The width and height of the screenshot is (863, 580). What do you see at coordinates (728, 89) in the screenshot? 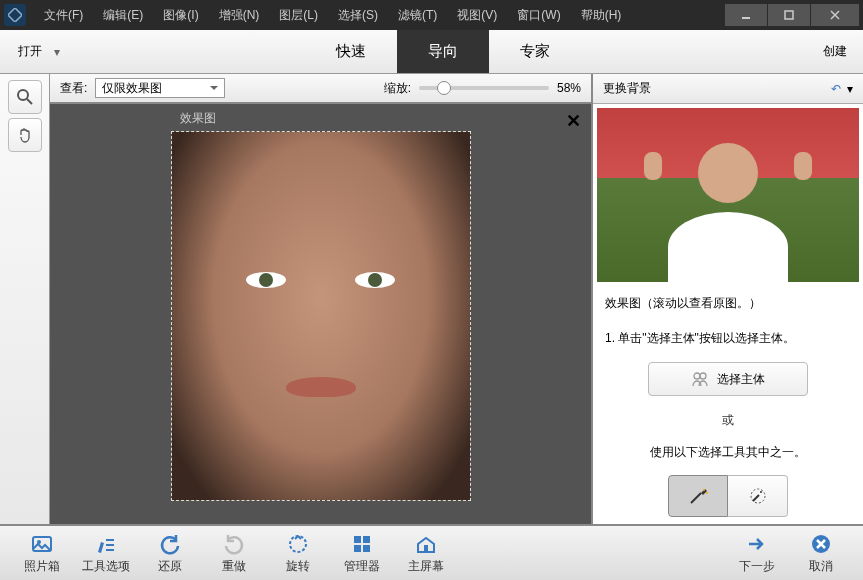
I see `panel-header: 更换背景 ↶ ▾` at bounding box center [728, 89].